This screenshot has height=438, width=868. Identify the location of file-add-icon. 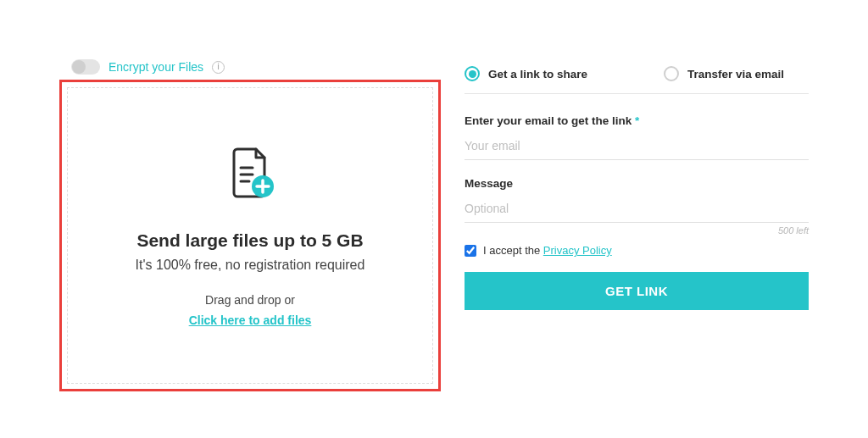
(250, 175).